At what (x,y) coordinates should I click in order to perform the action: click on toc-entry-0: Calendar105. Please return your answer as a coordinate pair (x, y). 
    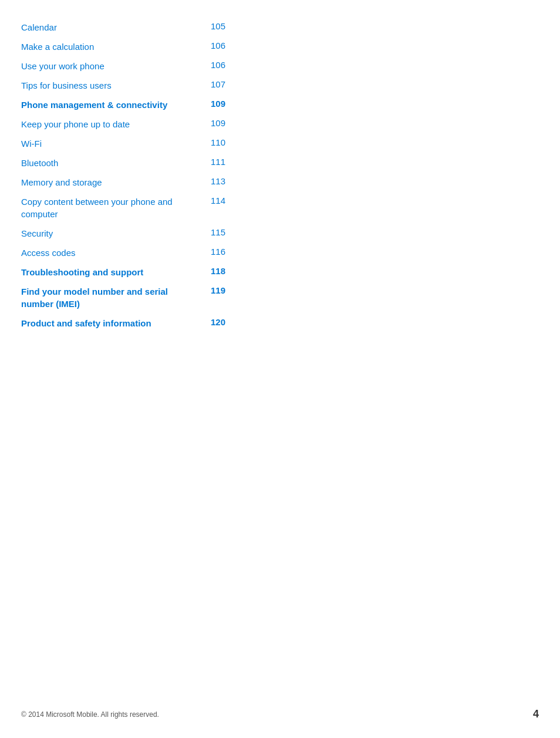
    Looking at the image, I should click on (123, 27).